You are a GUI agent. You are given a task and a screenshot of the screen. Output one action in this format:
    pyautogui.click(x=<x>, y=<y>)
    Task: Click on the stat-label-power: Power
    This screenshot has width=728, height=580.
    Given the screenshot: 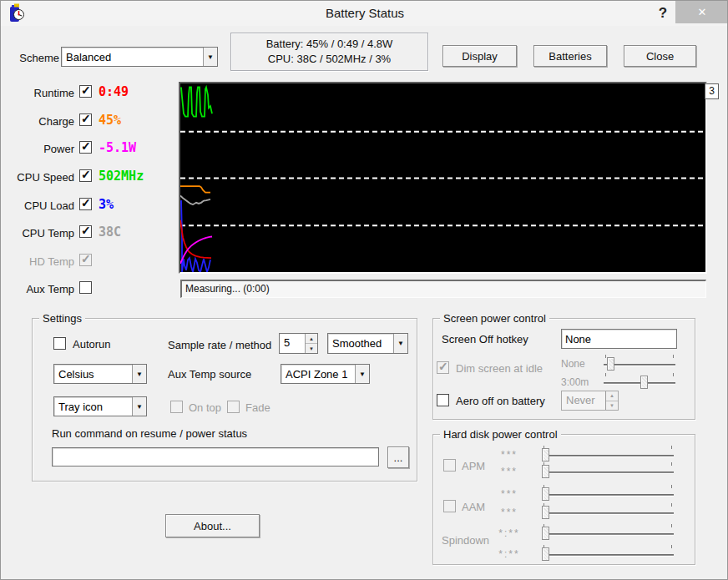 What is the action you would take?
    pyautogui.click(x=38, y=149)
    